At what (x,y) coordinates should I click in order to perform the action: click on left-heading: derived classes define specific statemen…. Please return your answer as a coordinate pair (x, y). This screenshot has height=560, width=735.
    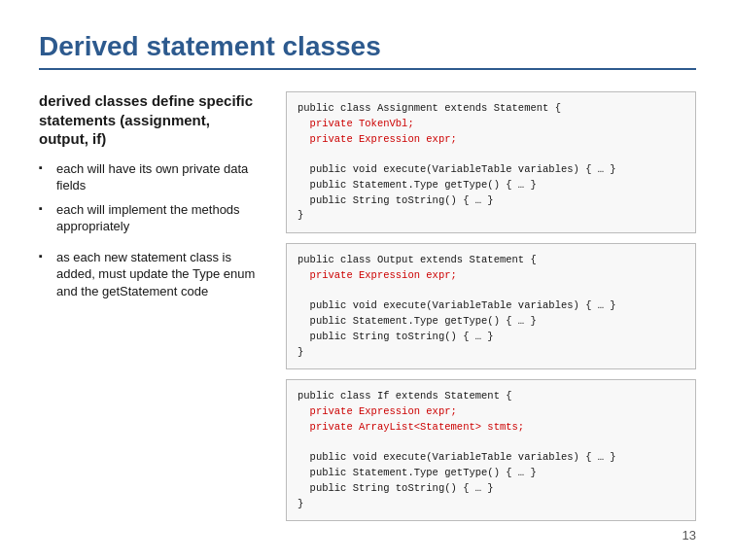
    Looking at the image, I should click on (151, 121).